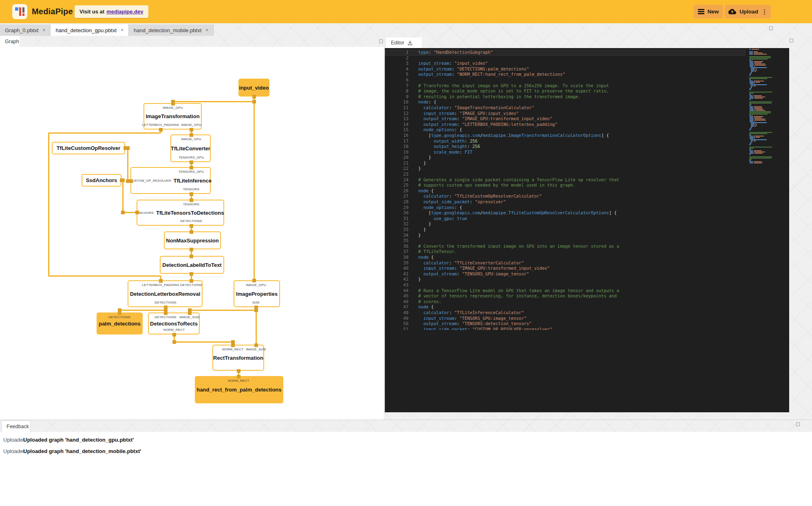 The image size is (812, 506). What do you see at coordinates (239, 389) in the screenshot?
I see `graph-node-hand-rect-from-palm-detections: NORM_RECThand_rect_from_palm_detections` at bounding box center [239, 389].